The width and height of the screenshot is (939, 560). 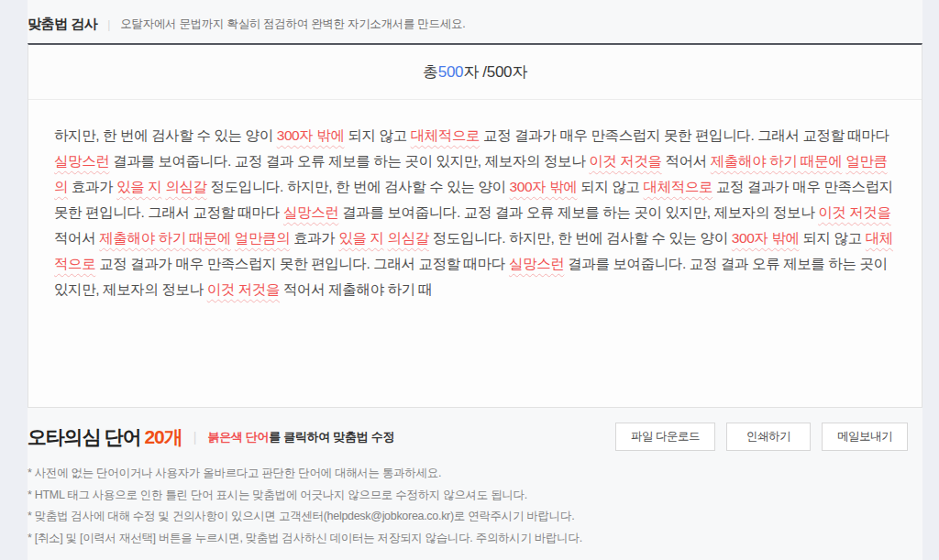 I want to click on page-subtitle: 오탈자에서 문법까지 확실히 점검하여 완벽한 자기소개서를 만드세요., so click(x=293, y=24).